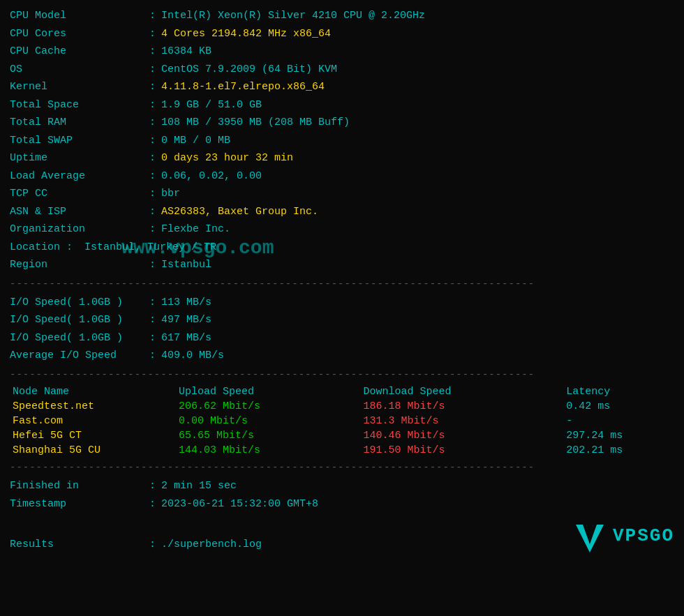 Image resolution: width=684 pixels, height=616 pixels. What do you see at coordinates (152, 356) in the screenshot?
I see `io-avg-colon: :` at bounding box center [152, 356].